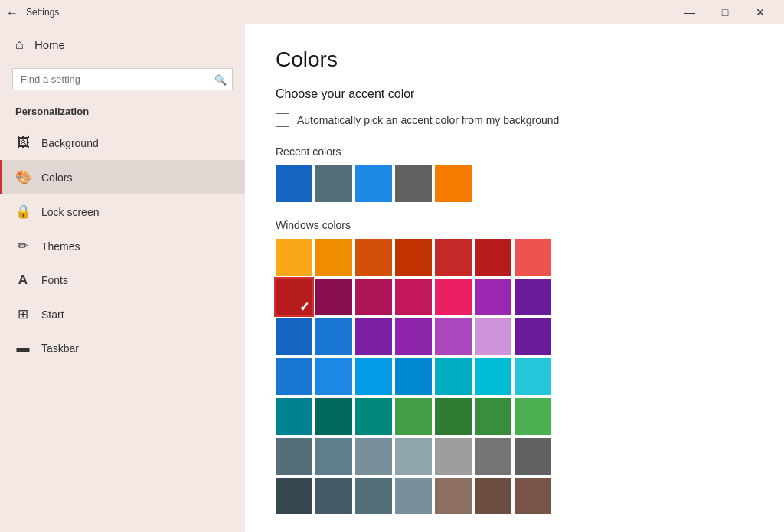 The image size is (784, 532). Describe the element at coordinates (122, 143) in the screenshot. I see `sidebar-item-background: 🖼 Background` at that location.